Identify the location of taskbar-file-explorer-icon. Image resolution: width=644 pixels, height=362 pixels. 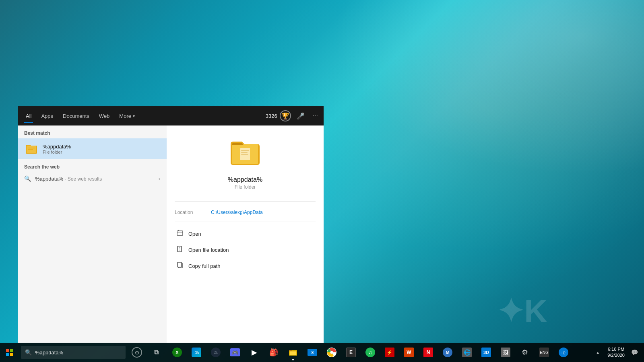
(293, 352).